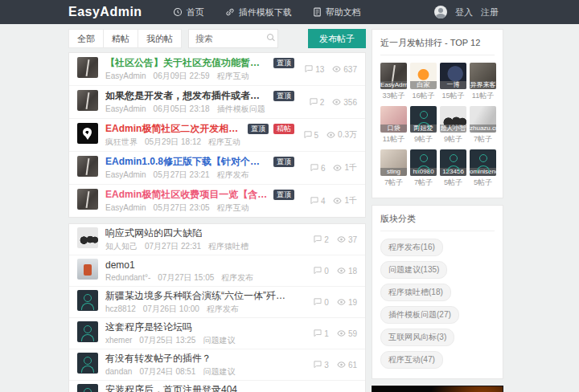 The height and width of the screenshot is (392, 579). Describe the element at coordinates (174, 129) in the screenshot. I see `post-title-link: EAdmin极简社区二次开发相关培训报名公开课教程（已完结）` at that location.